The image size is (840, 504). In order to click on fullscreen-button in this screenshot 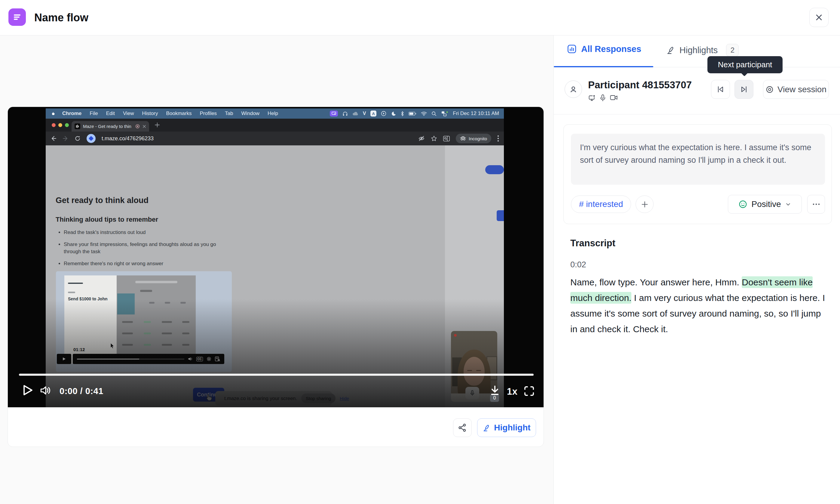, I will do `click(529, 391)`.